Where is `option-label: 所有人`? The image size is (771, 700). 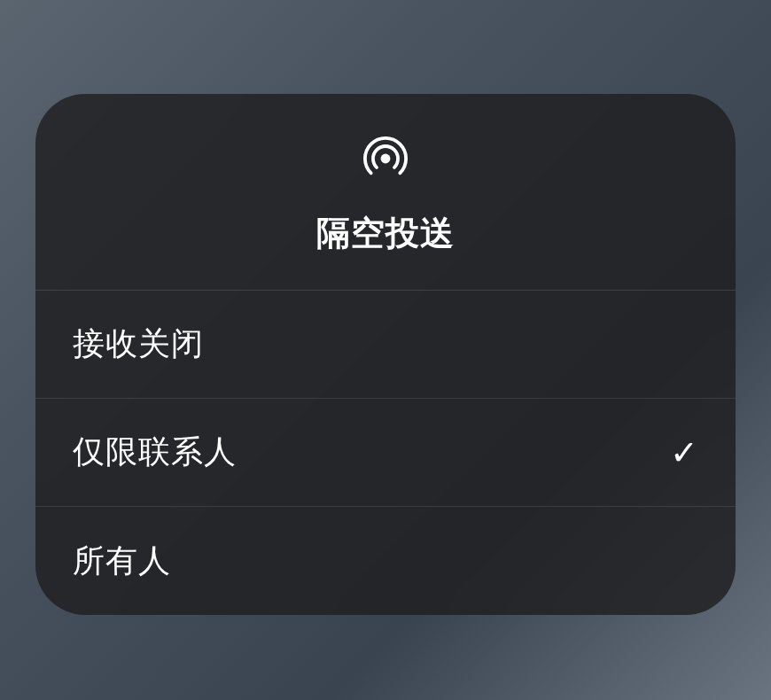
option-label: 所有人 is located at coordinates (122, 562).